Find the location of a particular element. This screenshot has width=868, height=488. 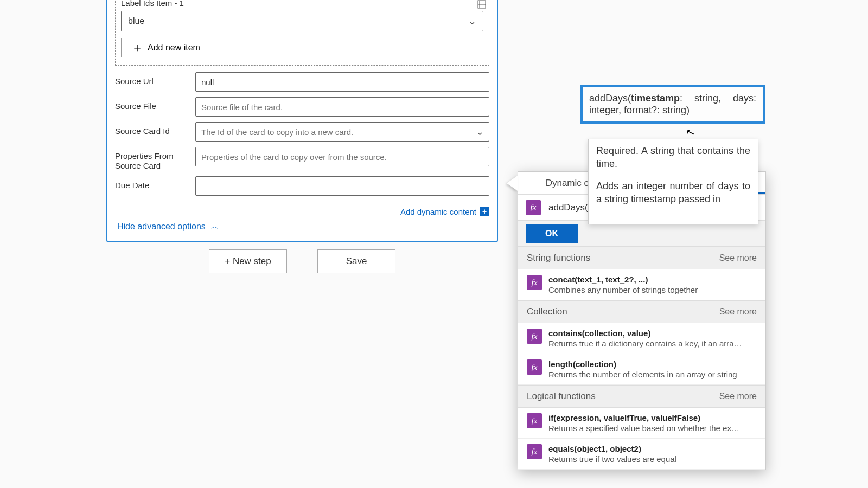

hide-advanced-label: Hide advanced options is located at coordinates (162, 227).